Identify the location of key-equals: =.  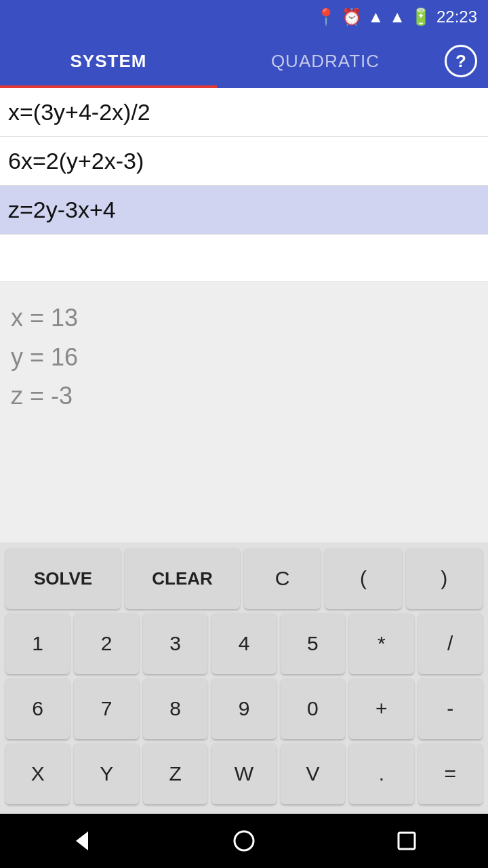
(450, 774).